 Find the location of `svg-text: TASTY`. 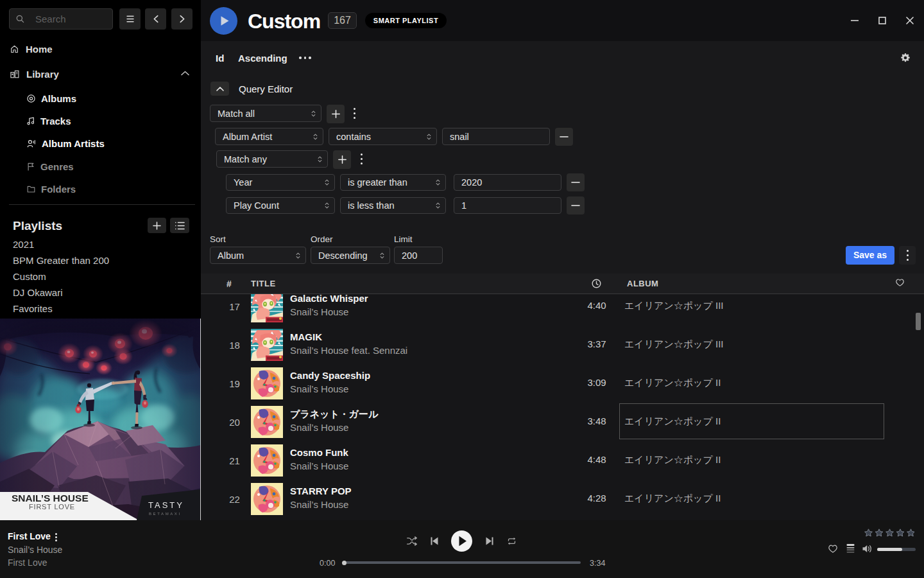

svg-text: TASTY is located at coordinates (166, 505).